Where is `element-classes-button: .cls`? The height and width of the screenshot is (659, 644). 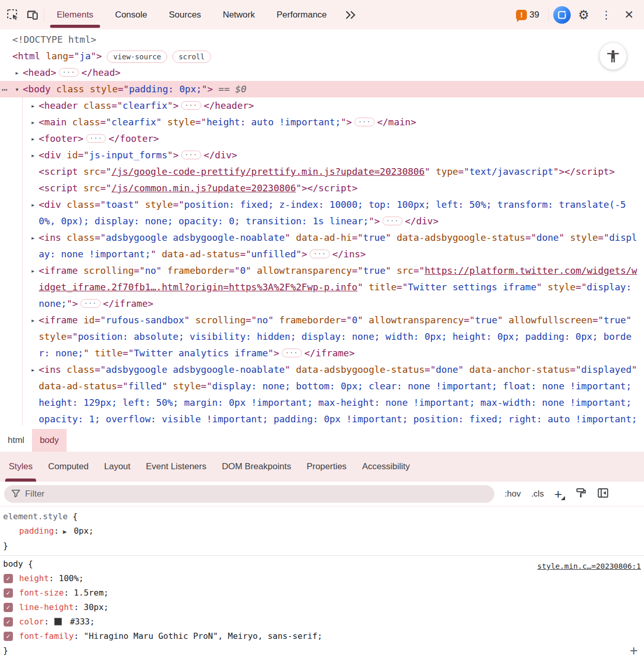
element-classes-button: .cls is located at coordinates (538, 494).